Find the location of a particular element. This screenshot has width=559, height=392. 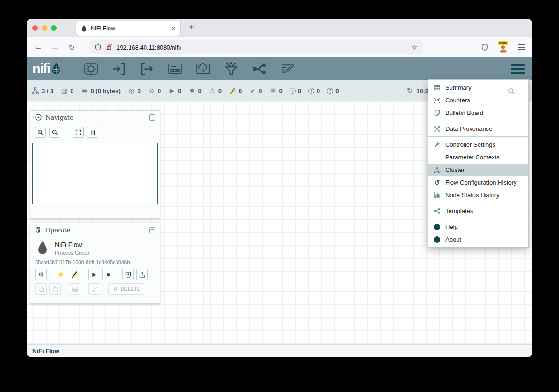

url-text: 192.168.40.11:8080/nifi/ is located at coordinates (262, 48).